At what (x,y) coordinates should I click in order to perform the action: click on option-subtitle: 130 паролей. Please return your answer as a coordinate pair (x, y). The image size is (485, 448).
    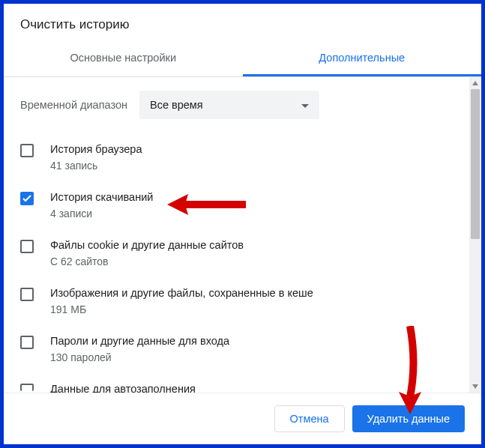
    Looking at the image, I should click on (252, 357).